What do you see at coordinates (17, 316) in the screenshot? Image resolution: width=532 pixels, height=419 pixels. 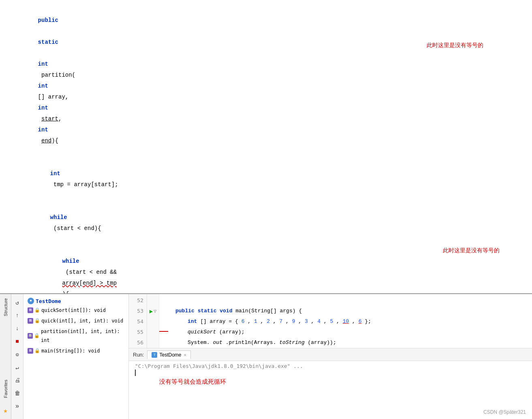 I see `up-button: ↑` at bounding box center [17, 316].